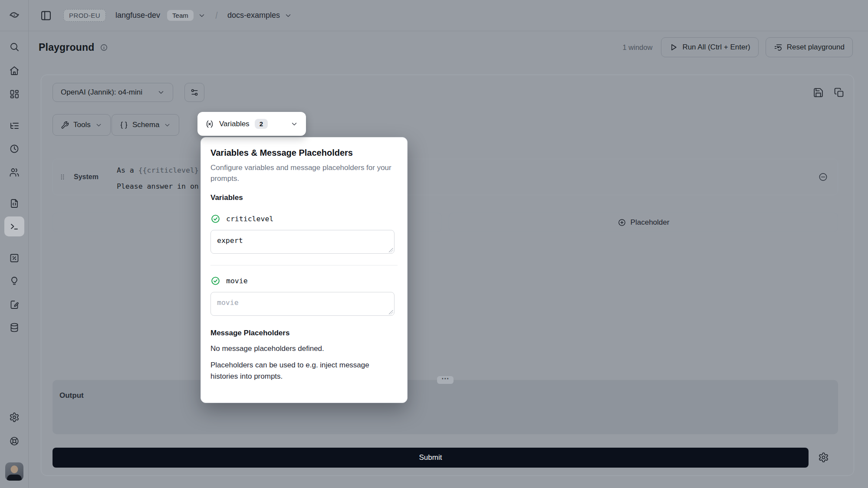 This screenshot has width=868, height=488. What do you see at coordinates (431, 458) in the screenshot?
I see `submit-button: Submit` at bounding box center [431, 458].